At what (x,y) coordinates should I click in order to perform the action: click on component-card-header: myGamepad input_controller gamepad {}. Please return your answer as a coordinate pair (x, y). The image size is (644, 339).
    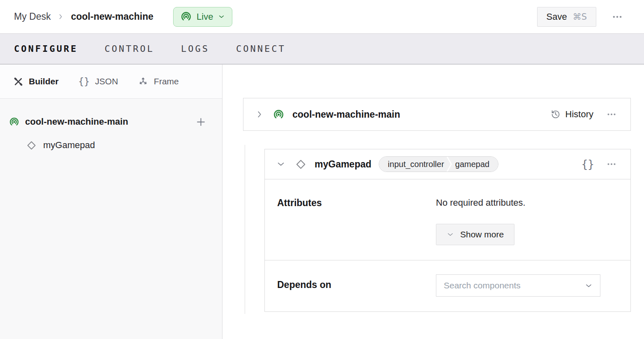
    Looking at the image, I should click on (447, 165).